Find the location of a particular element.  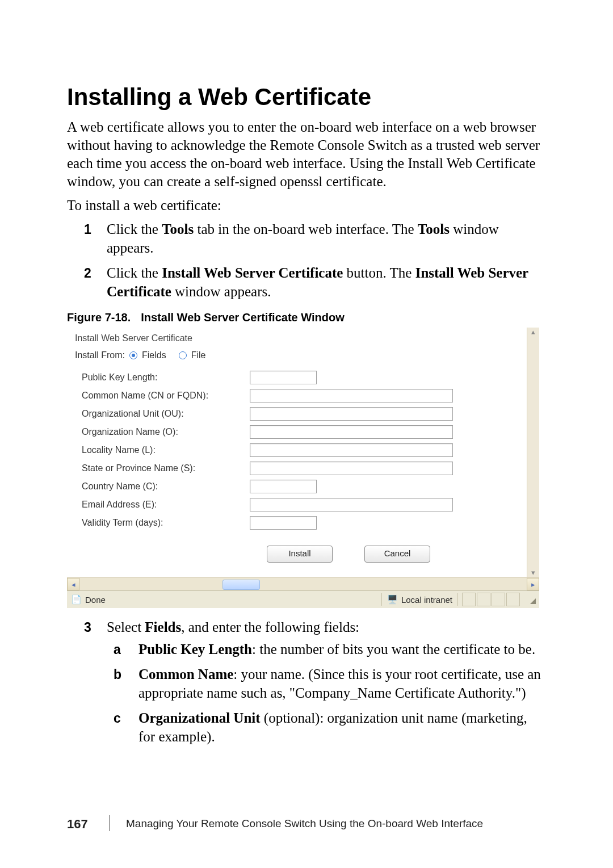

cancel-button: Cancel is located at coordinates (397, 554).